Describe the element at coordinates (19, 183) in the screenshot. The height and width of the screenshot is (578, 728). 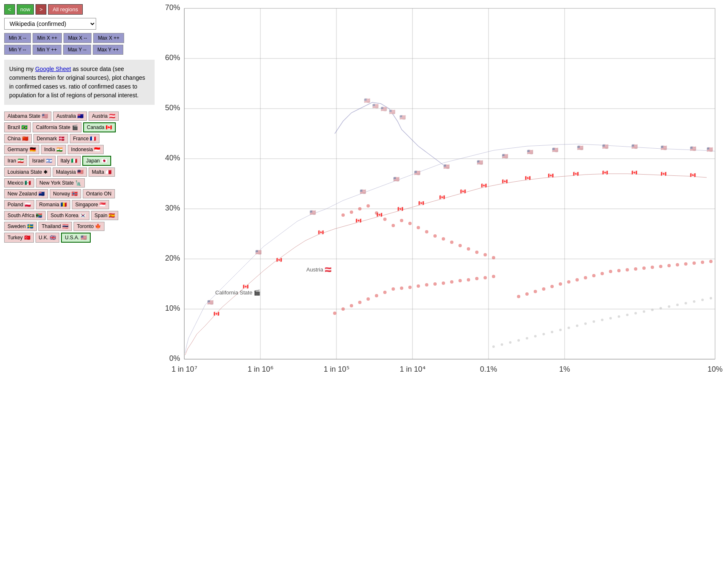
I see `region-button: Mexico 🇲🇽` at that location.